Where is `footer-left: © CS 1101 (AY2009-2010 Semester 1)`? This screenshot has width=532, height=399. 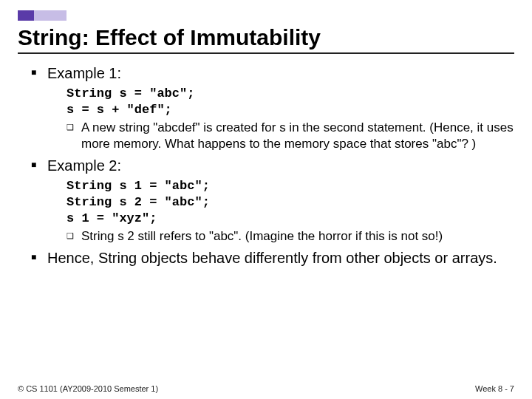 footer-left: © CS 1101 (AY2009-2010 Semester 1) is located at coordinates (88, 389).